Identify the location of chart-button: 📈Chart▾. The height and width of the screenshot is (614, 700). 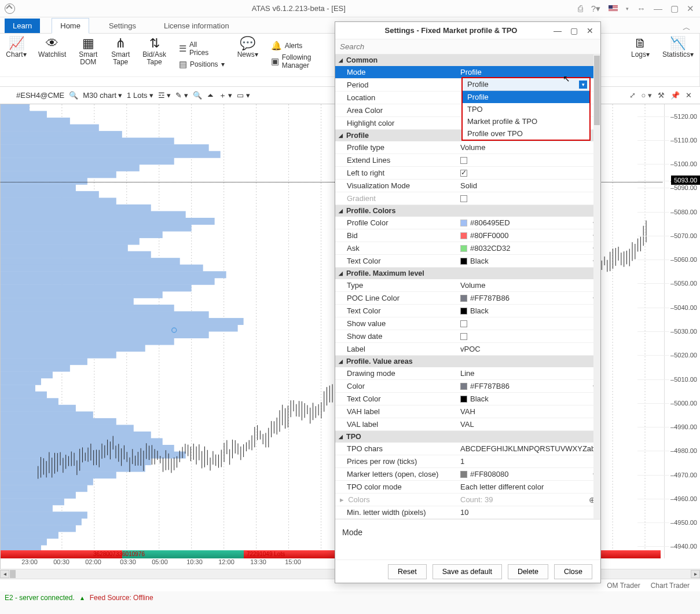
(16, 55).